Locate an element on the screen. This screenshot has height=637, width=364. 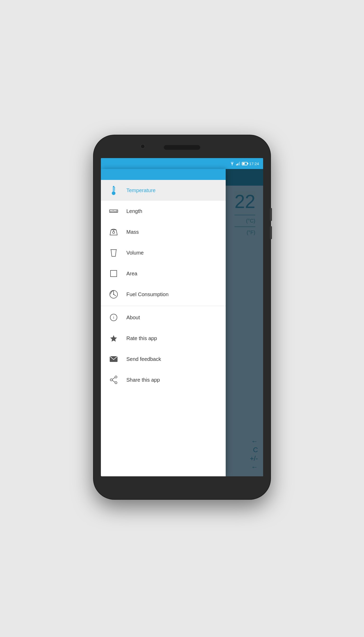
status-bar: 17:24 is located at coordinates (182, 164).